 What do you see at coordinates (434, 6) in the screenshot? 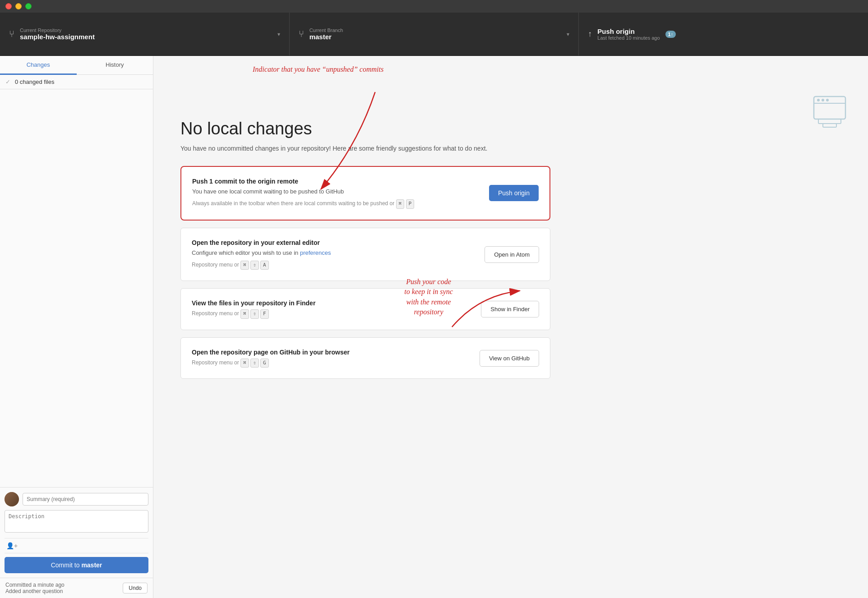
I see `title-bar` at bounding box center [434, 6].